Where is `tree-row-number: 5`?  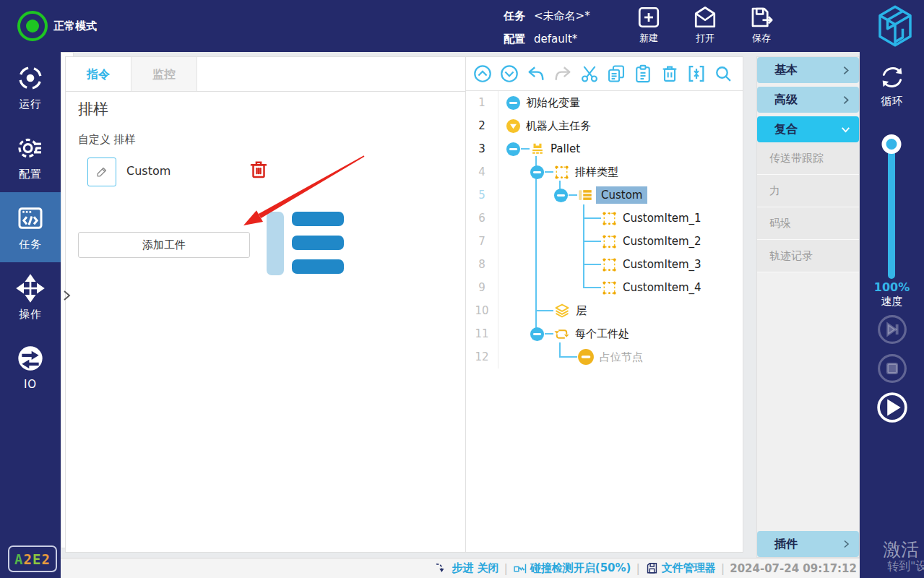 tree-row-number: 5 is located at coordinates (483, 195).